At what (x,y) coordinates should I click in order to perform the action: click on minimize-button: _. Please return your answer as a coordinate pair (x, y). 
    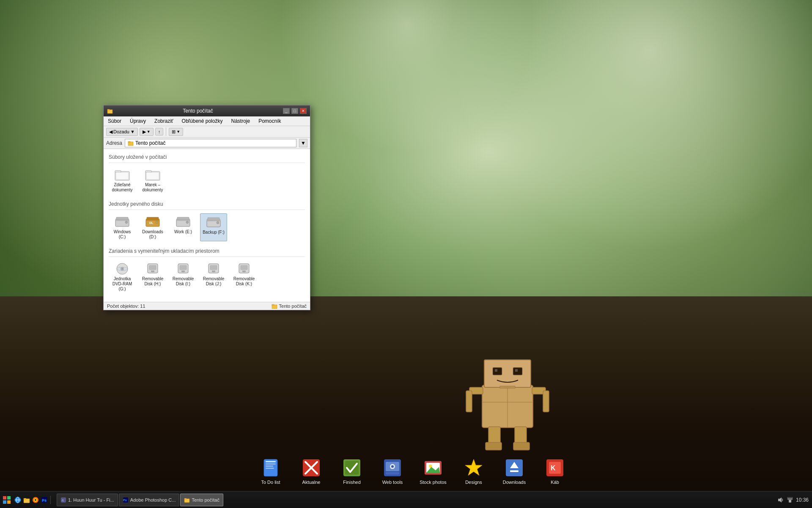
    Looking at the image, I should click on (286, 111).